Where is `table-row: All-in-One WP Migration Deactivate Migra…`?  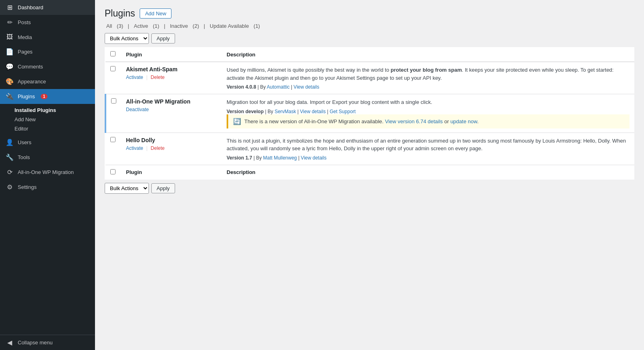
table-row: All-in-One WP Migration Deactivate Migra… is located at coordinates (370, 114).